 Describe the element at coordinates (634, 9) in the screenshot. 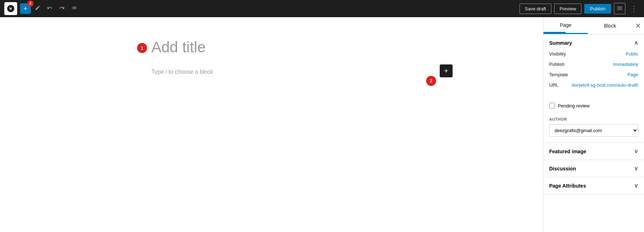

I see `more-options-button: ⋮` at that location.